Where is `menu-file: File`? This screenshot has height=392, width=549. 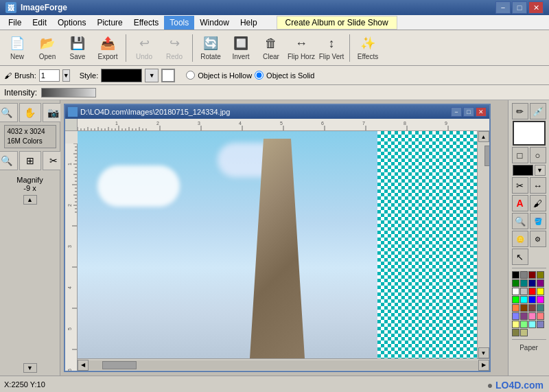
menu-file: File is located at coordinates (15, 23).